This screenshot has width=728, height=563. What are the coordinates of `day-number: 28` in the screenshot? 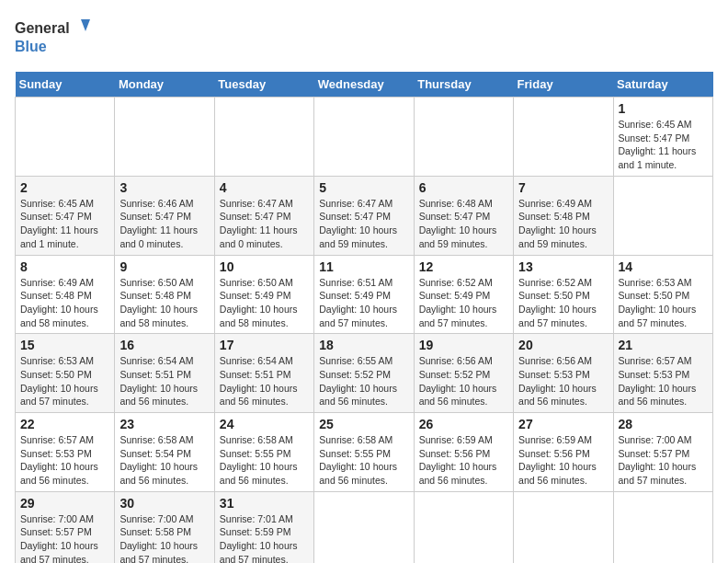 It's located at (664, 424).